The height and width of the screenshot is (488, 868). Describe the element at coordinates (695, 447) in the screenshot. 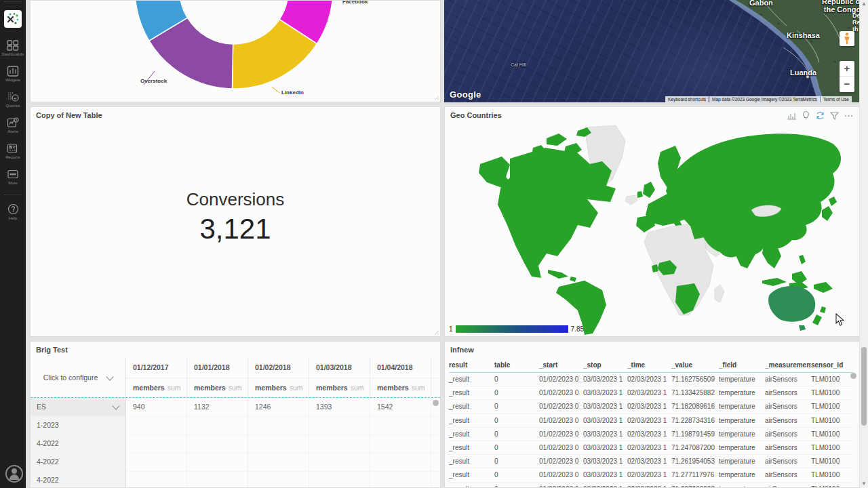

I see `grid-cell: 71.247087200` at that location.